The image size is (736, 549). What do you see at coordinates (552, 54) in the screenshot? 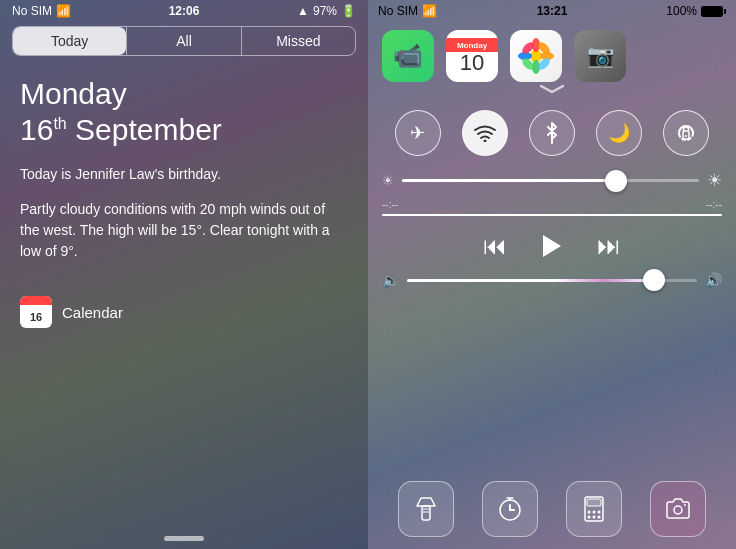
I see `app-icons-row: 📹 Monday 10 📷` at bounding box center [552, 54].